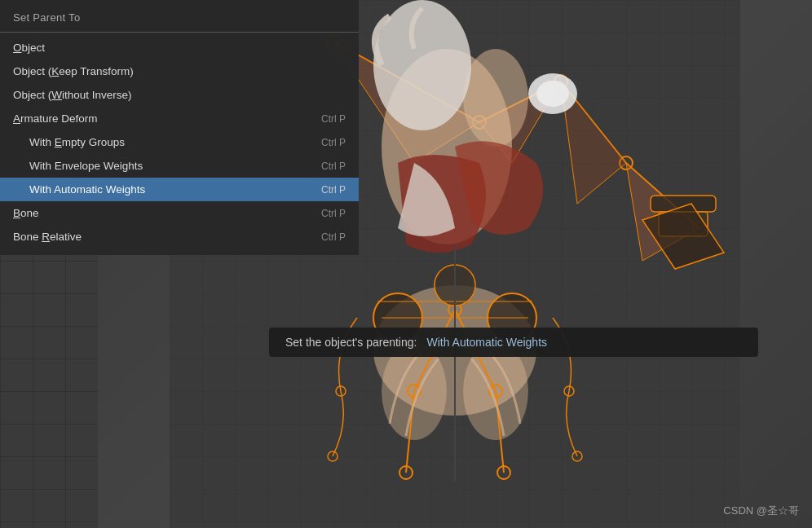  I want to click on menu-item-object-without: Object (Without Inverse), so click(179, 95).